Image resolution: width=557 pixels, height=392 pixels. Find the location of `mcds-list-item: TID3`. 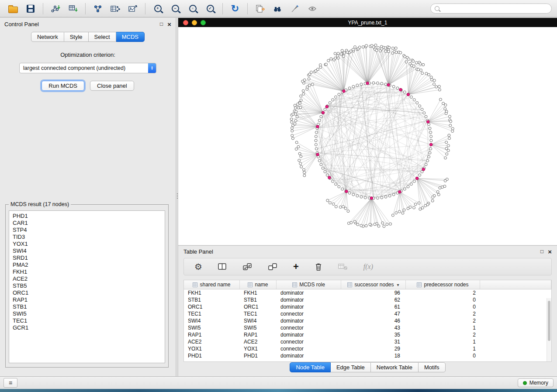

mcds-list-item: TID3 is located at coordinates (87, 237).